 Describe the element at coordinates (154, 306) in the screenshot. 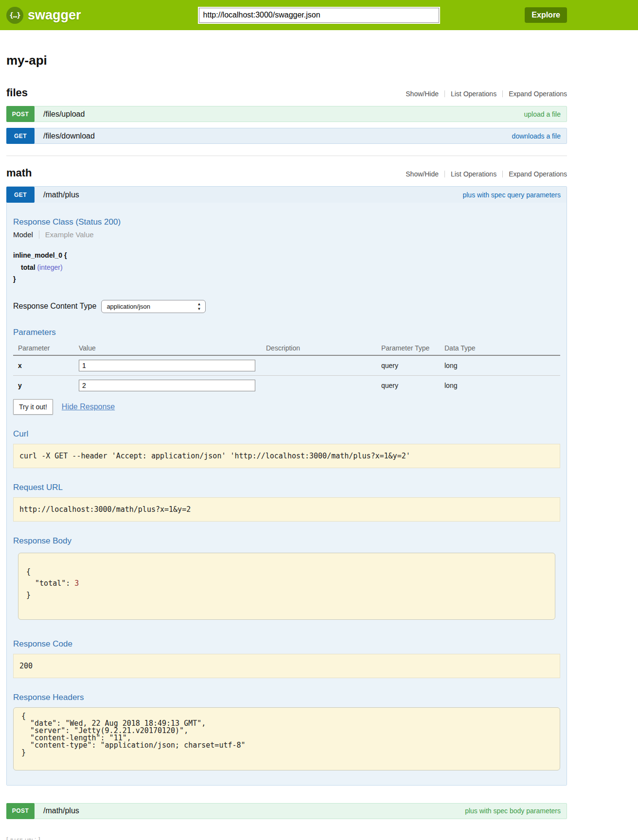

I see `response-content-type-select: application/json ▲▼` at that location.